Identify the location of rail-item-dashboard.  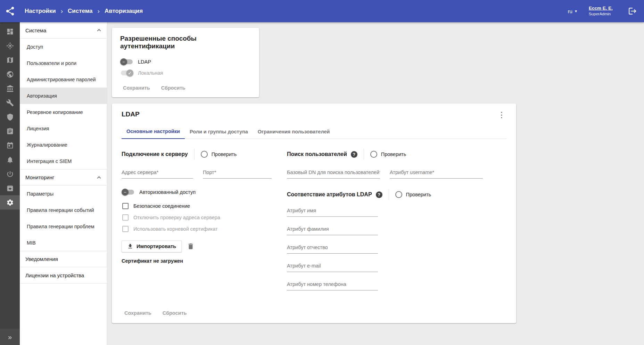
(10, 31).